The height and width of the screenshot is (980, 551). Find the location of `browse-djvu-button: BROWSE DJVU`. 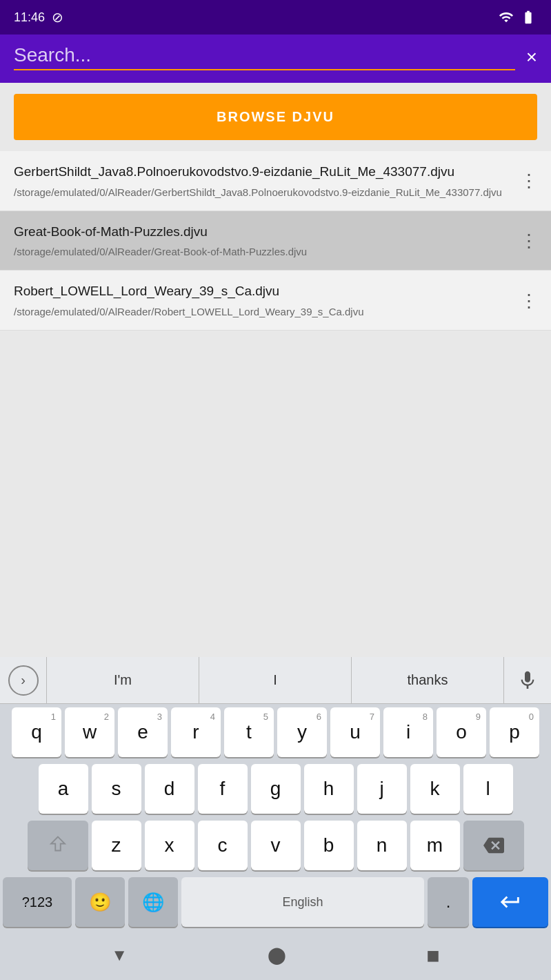

browse-djvu-button: BROWSE DJVU is located at coordinates (276, 117).